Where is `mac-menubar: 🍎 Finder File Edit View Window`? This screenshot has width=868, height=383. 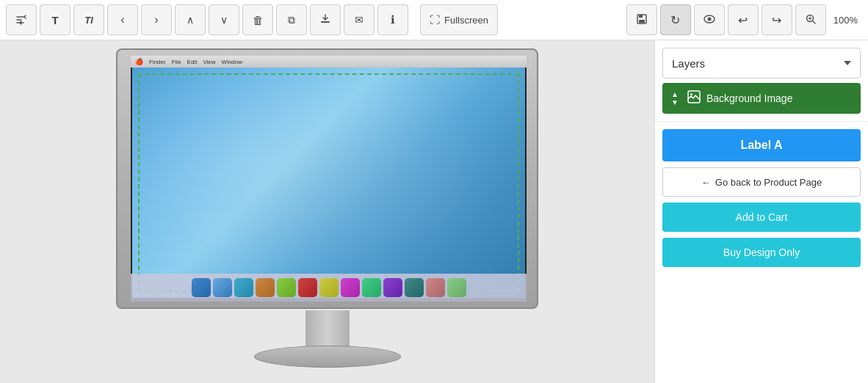
mac-menubar: 🍎 Finder File Edit View Window is located at coordinates (329, 62).